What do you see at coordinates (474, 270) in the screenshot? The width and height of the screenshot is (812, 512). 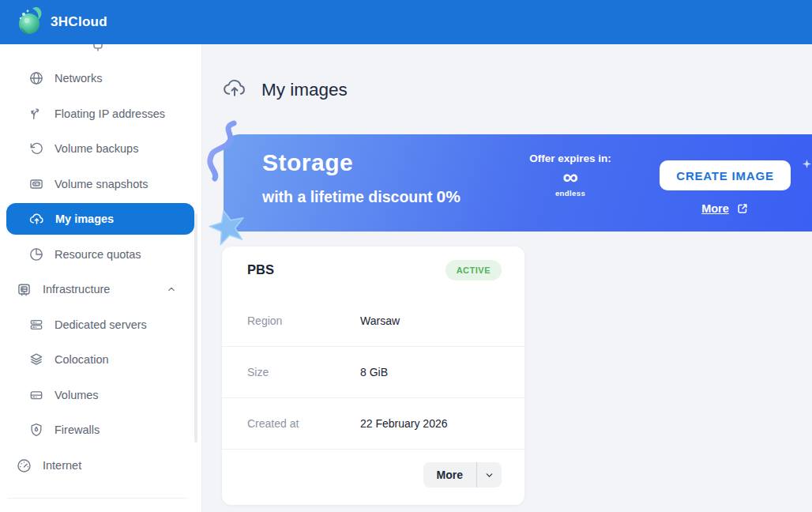 I see `status-badge: ACTIVE` at bounding box center [474, 270].